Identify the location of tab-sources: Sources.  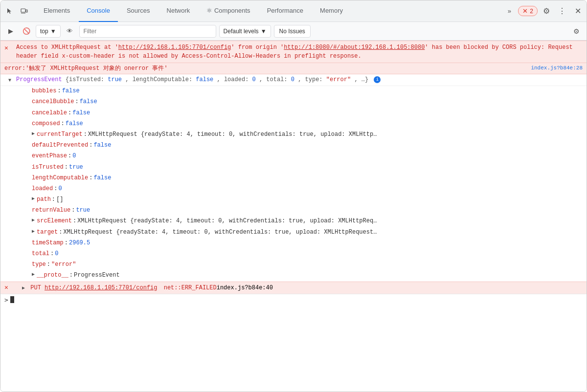
(138, 11).